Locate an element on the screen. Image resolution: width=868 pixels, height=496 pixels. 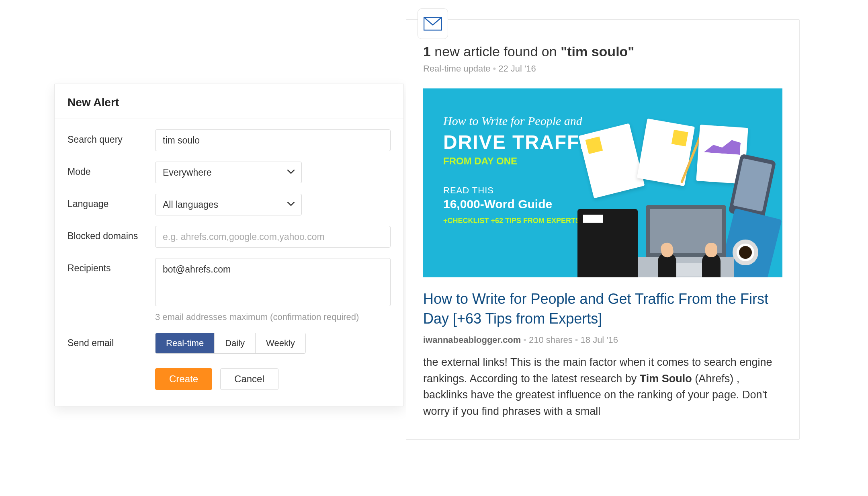
mode-select is located at coordinates (228, 172).